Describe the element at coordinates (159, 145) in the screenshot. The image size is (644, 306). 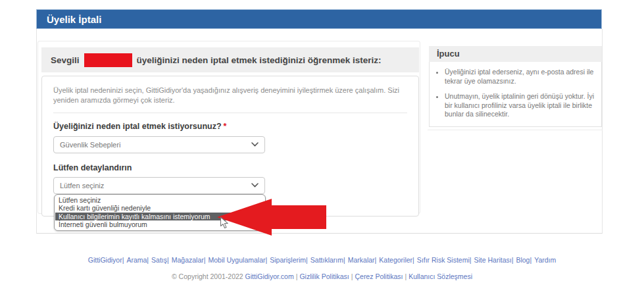
I see `cancel-reason-select: Güvenlik Sebepleri` at that location.